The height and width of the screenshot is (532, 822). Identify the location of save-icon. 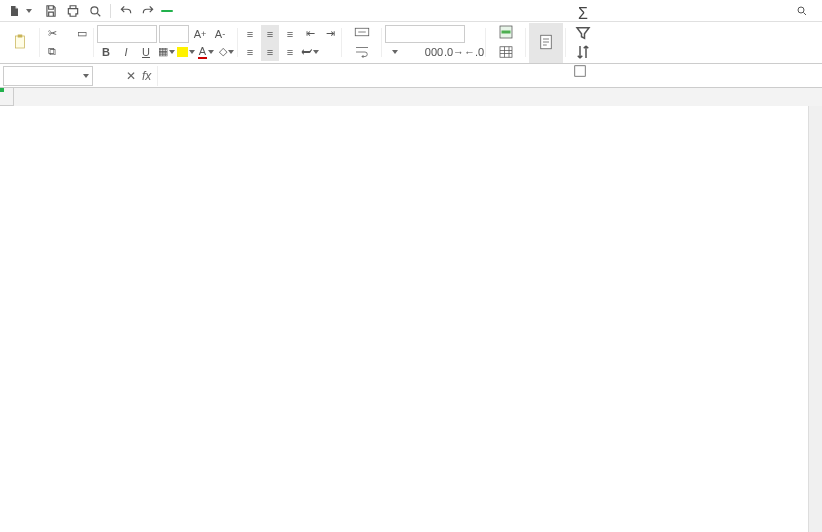
(51, 11).